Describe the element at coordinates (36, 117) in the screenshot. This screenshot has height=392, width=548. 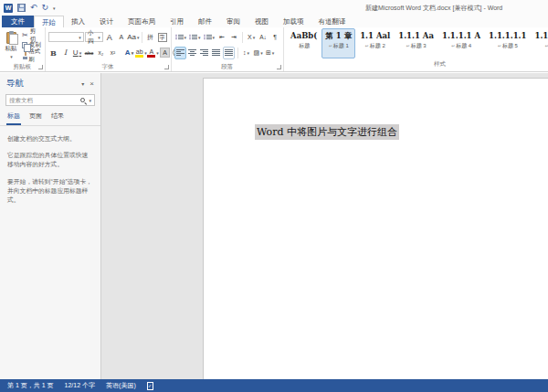
I see `navigation-tab: 页面` at that location.